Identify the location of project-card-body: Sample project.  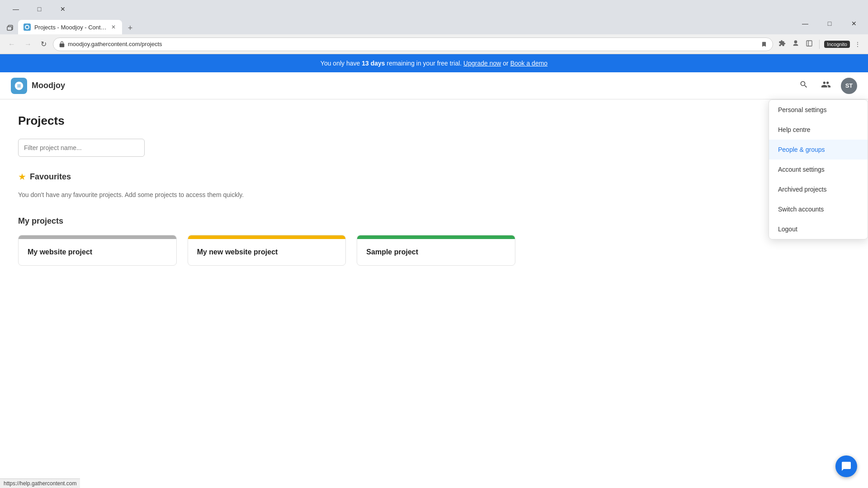
(436, 252).